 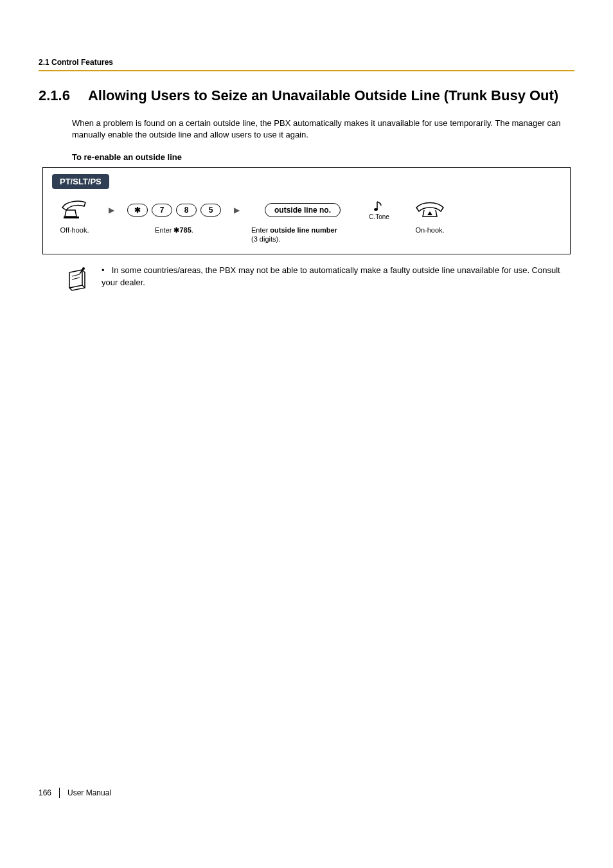 I want to click on outside-label-prefix: Enter, so click(x=261, y=230).